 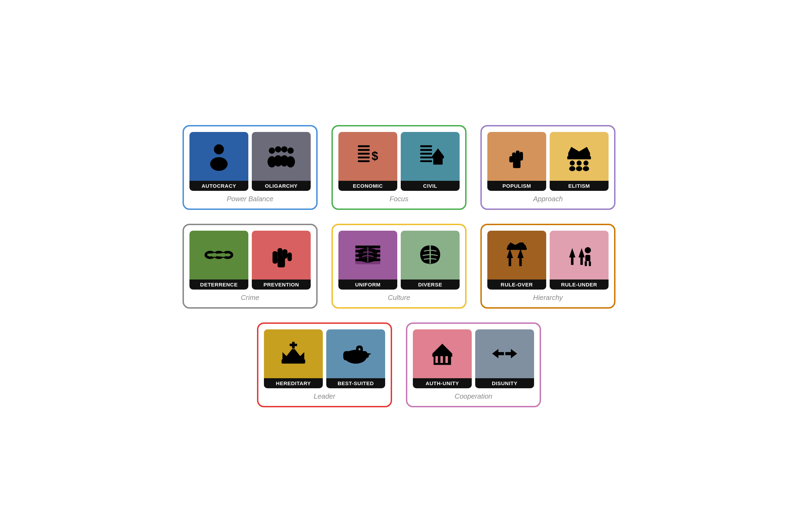 What do you see at coordinates (281, 285) in the screenshot?
I see `prevention-label: PREVENTION` at bounding box center [281, 285].